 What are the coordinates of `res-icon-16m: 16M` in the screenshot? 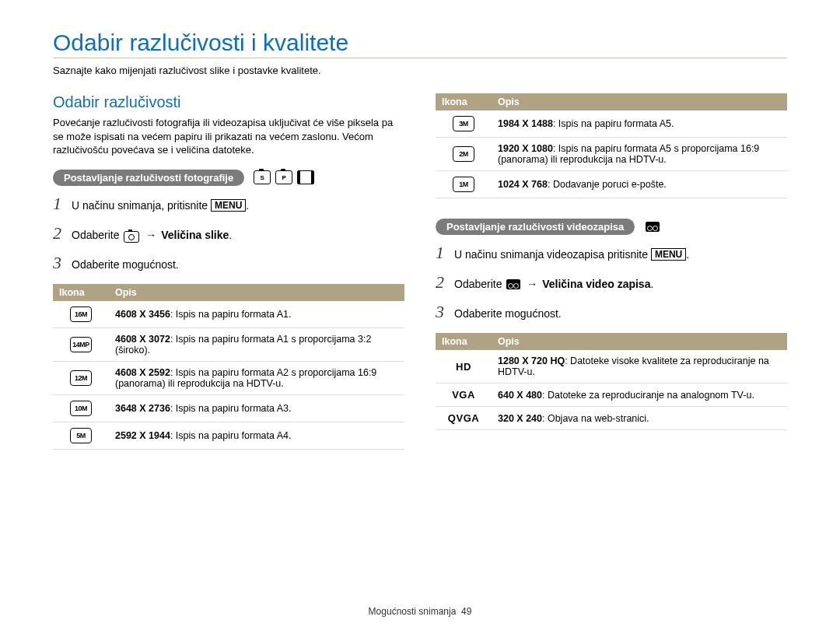 It's located at (81, 314).